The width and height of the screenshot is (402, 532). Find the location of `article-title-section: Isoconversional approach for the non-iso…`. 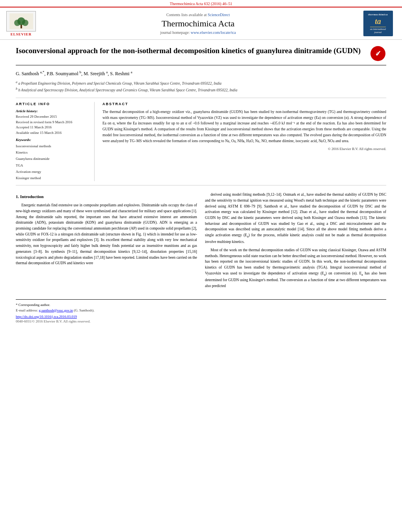

article-title-section: Isoconversional approach for the non-iso… is located at coordinates (201, 56).